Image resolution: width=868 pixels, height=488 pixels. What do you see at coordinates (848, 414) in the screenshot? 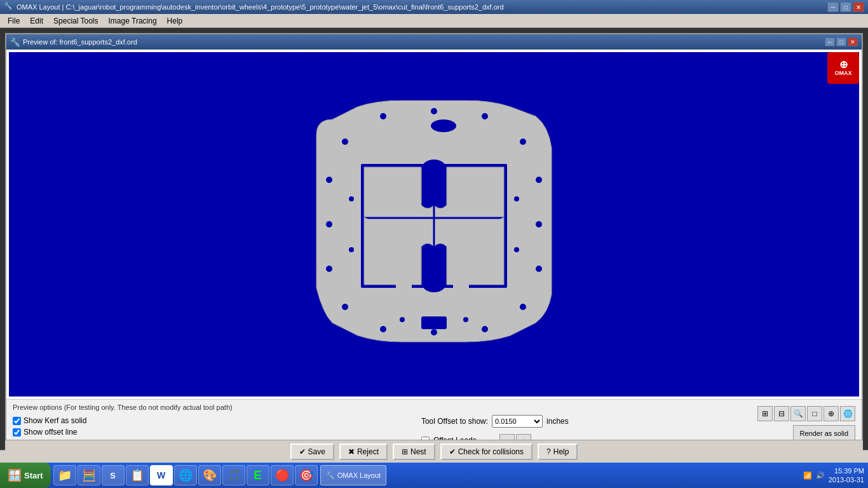
I see `tool-icon-6: 🌐` at bounding box center [848, 414].